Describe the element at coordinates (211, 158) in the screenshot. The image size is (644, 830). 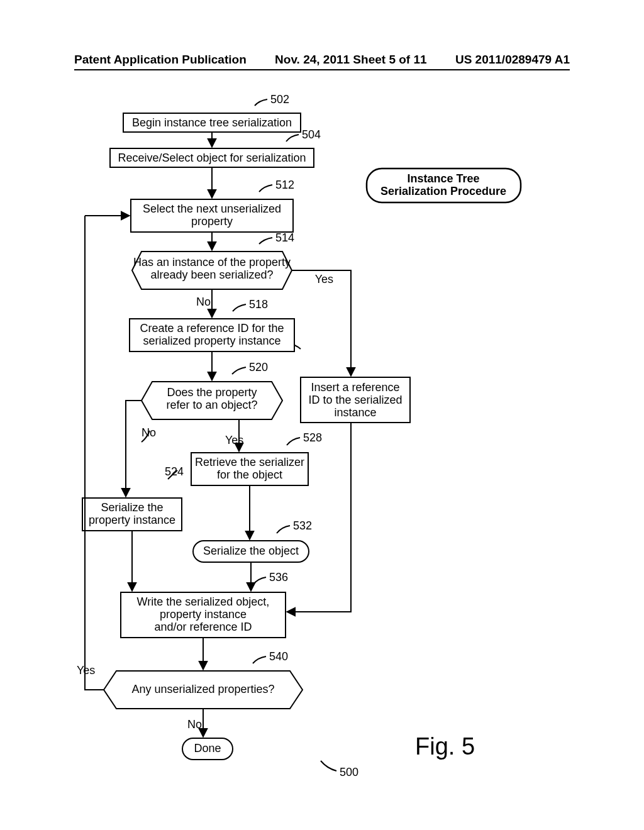
I see `svg-text:Receive/Select object for seri: Receive/Select object for serialization` at that location.